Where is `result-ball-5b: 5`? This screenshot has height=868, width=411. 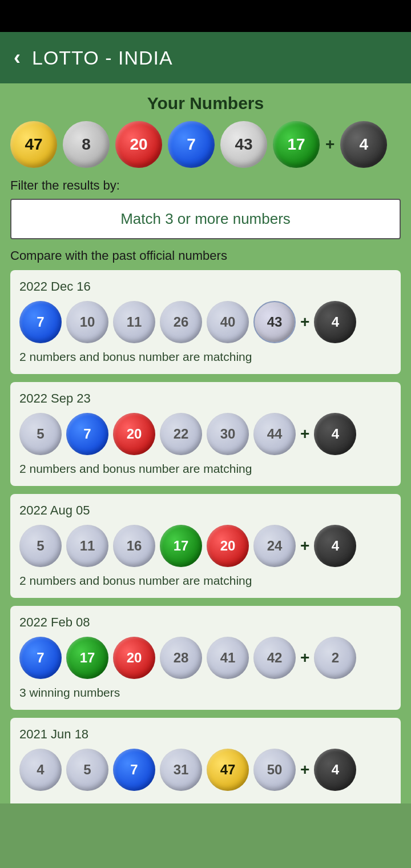
result-ball-5b: 5 is located at coordinates (41, 546).